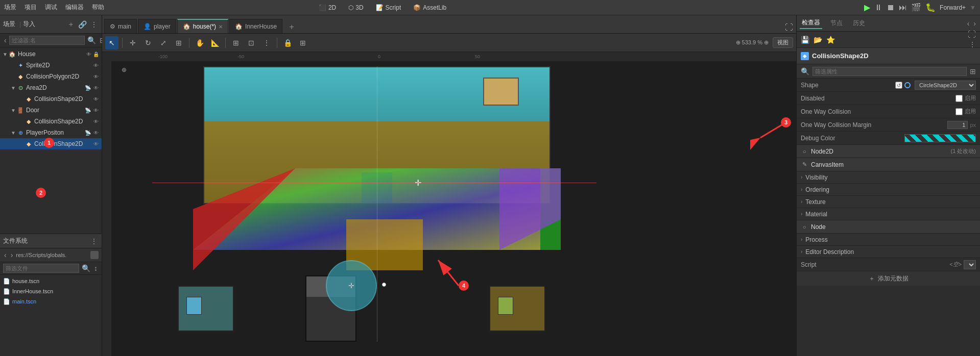 The height and width of the screenshot is (356, 980). I want to click on 3d-mode-button: ⬡ 3D, so click(355, 8).